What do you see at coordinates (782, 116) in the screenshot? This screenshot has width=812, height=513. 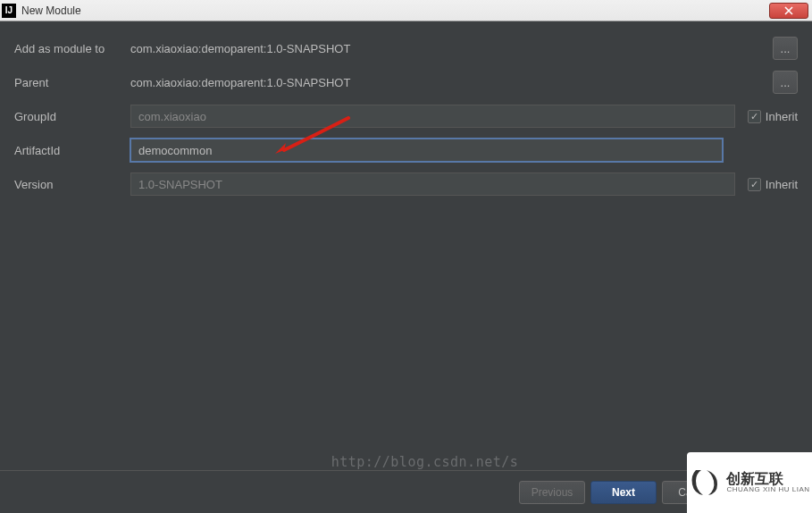 I see `inherit-groupid-label: Inherit` at bounding box center [782, 116].